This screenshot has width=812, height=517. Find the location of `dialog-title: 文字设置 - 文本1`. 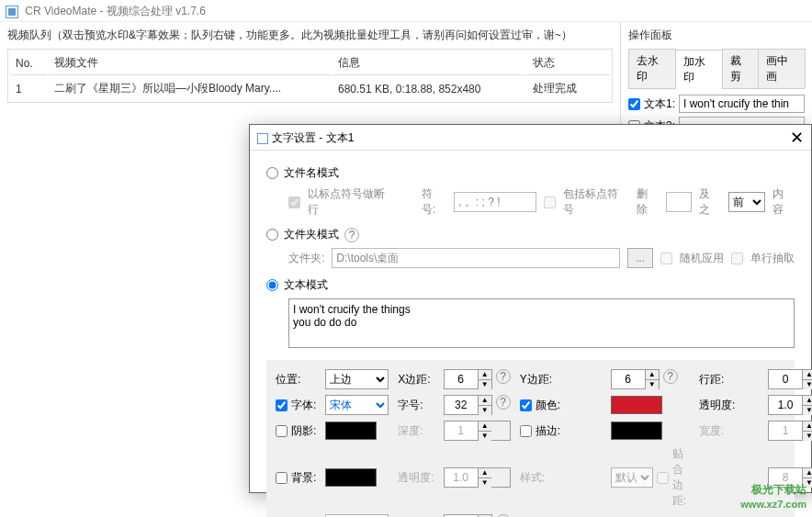

dialog-title: 文字设置 - 文本1 is located at coordinates (312, 138).